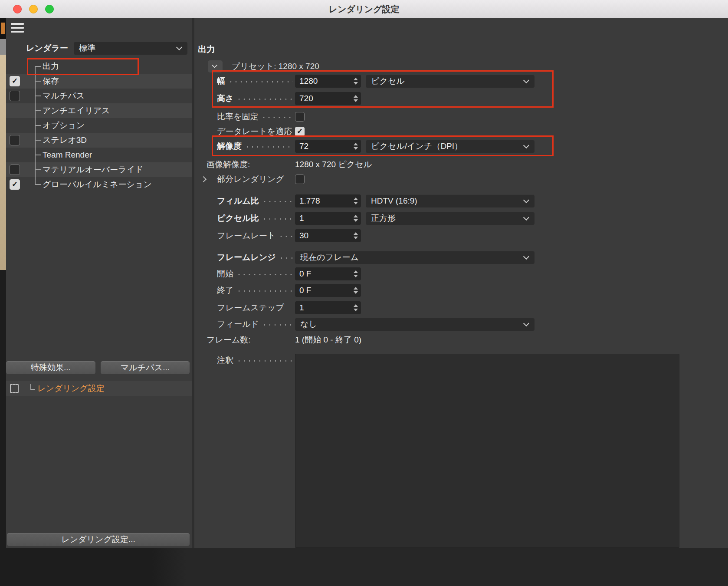 Image resolution: width=728 pixels, height=586 pixels. I want to click on resolution-field: 72, so click(328, 146).